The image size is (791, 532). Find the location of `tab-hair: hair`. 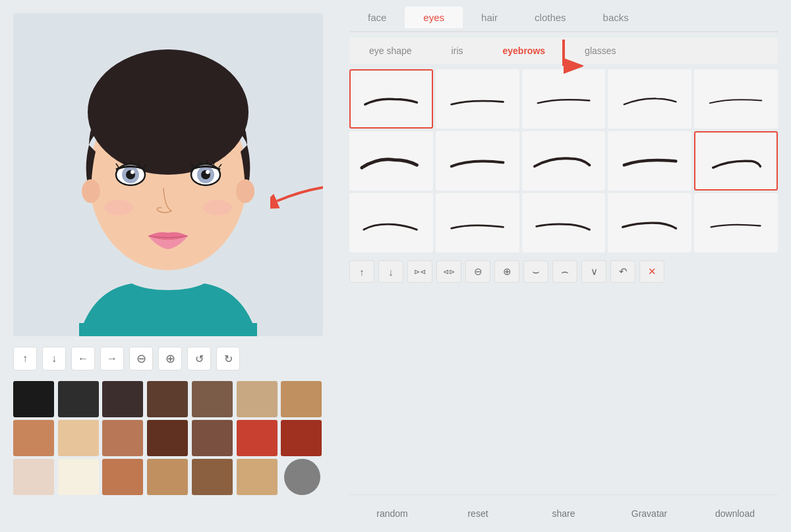

tab-hair: hair is located at coordinates (489, 17).